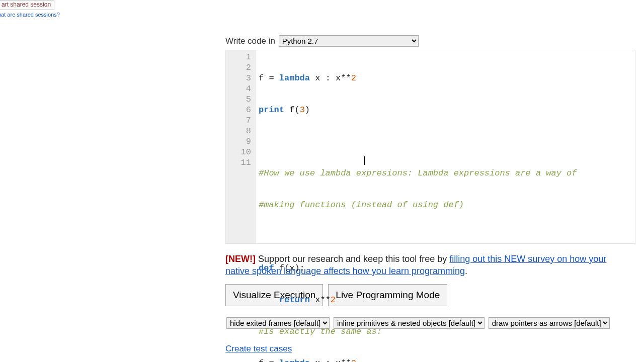  Describe the element at coordinates (349, 41) in the screenshot. I see `language-select: Python 2.7Python 3.6JavaJavaScriptCC++` at that location.